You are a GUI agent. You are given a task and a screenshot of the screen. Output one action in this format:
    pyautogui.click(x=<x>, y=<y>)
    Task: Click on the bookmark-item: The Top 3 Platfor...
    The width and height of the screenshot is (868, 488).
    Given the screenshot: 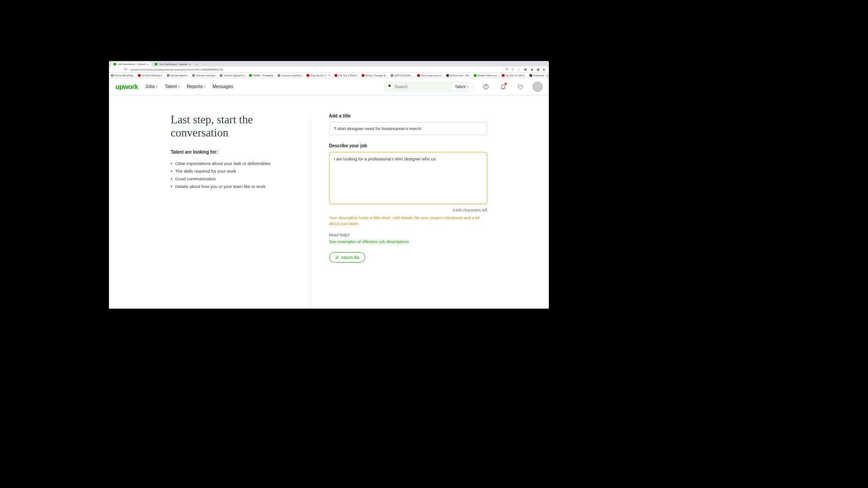 What is the action you would take?
    pyautogui.click(x=347, y=75)
    